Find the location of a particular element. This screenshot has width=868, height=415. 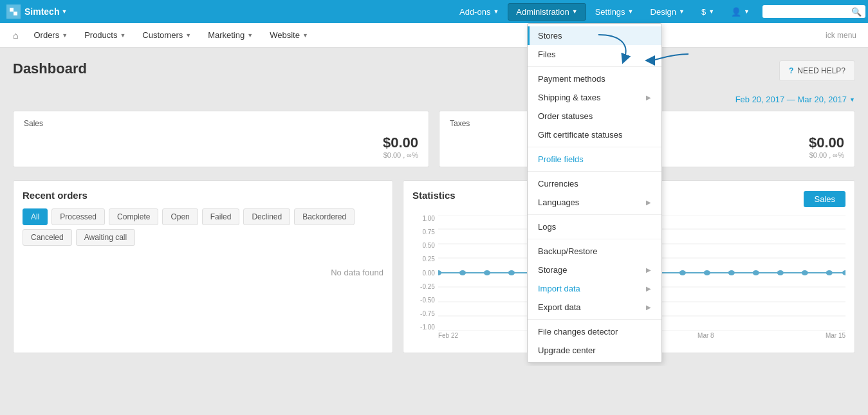

y-label-0: 1.00 is located at coordinates (425, 219).